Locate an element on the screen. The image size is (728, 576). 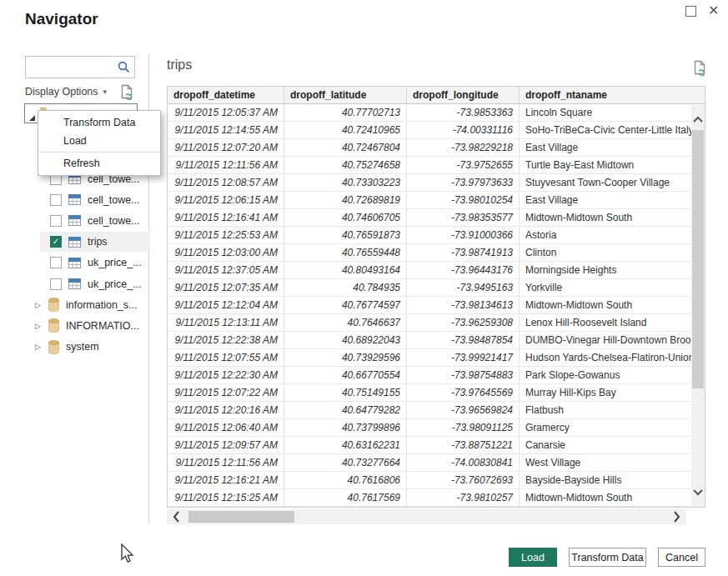
cell-dropoff_ntaname: Lincoln Square is located at coordinates (612, 113).